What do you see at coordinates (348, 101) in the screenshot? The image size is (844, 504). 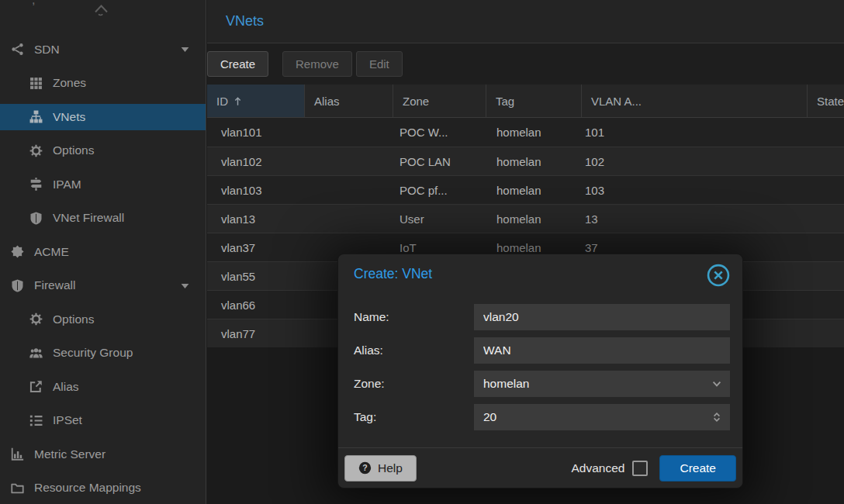 I see `column-header-alias: Alias` at bounding box center [348, 101].